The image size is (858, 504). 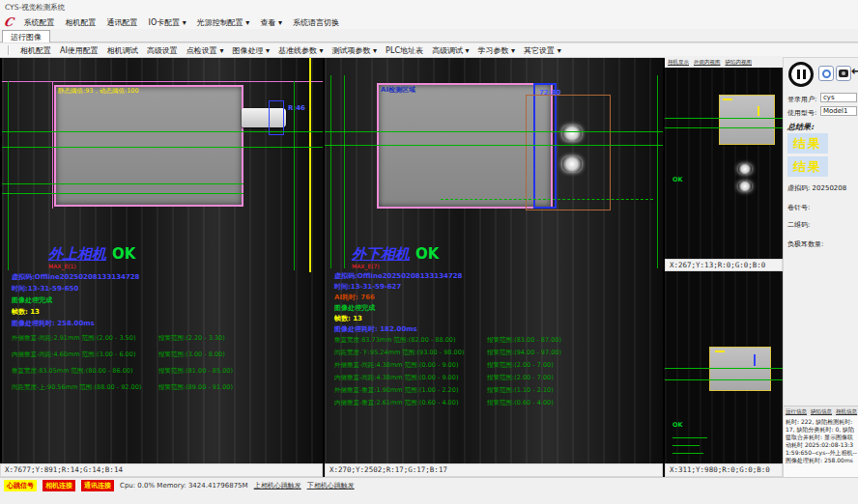 I want to click on trigger-note: MAX_E(1), so click(x=62, y=266).